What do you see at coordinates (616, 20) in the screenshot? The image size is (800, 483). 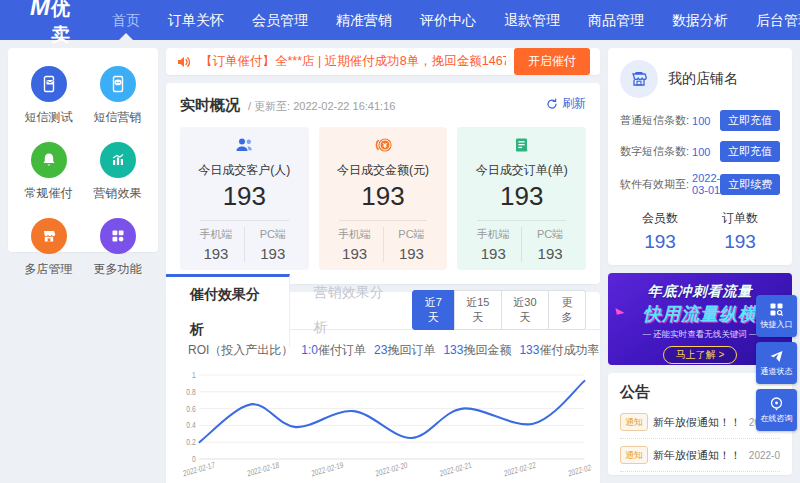 I see `nav-item-products: 商品管理` at bounding box center [616, 20].